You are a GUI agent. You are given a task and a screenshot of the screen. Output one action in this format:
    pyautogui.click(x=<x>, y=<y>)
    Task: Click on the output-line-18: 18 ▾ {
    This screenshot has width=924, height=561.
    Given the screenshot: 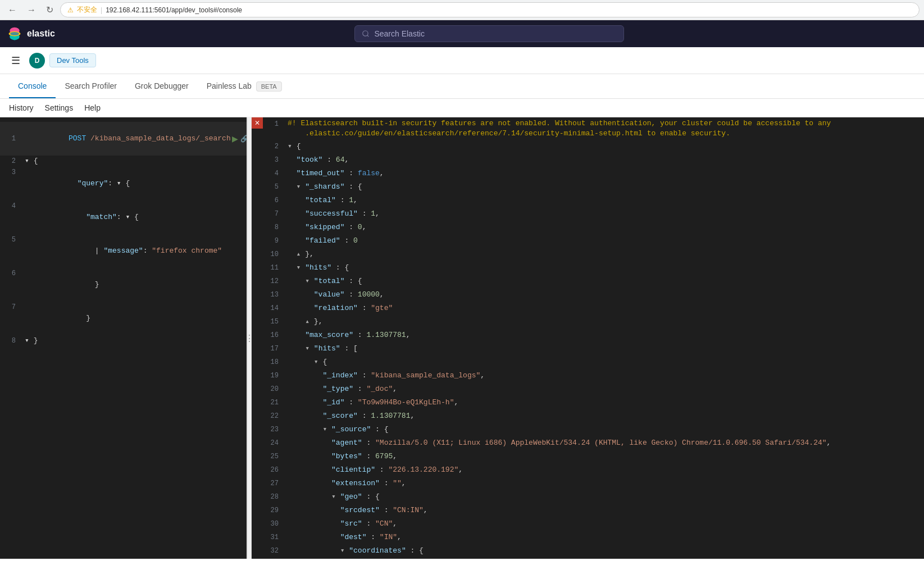 What is the action you would take?
    pyautogui.click(x=593, y=362)
    